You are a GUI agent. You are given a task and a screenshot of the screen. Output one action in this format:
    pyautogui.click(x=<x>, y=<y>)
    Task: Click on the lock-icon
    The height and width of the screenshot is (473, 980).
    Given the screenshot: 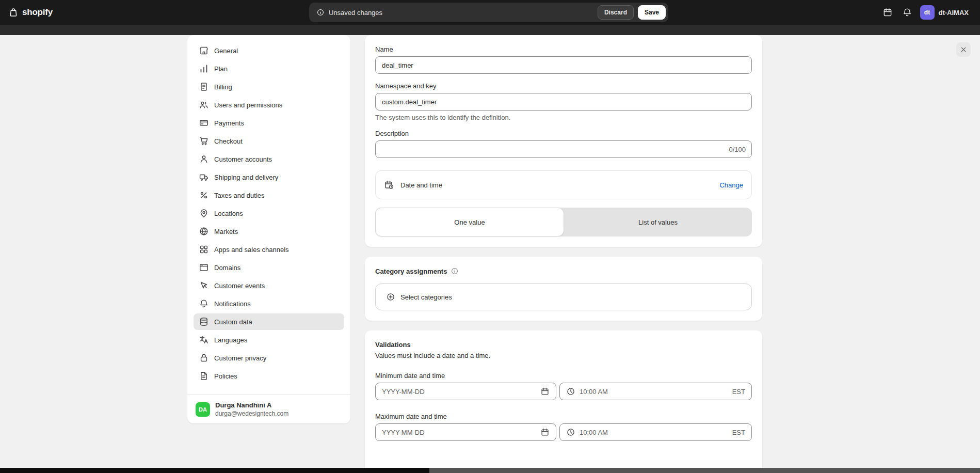 What is the action you would take?
    pyautogui.click(x=204, y=358)
    